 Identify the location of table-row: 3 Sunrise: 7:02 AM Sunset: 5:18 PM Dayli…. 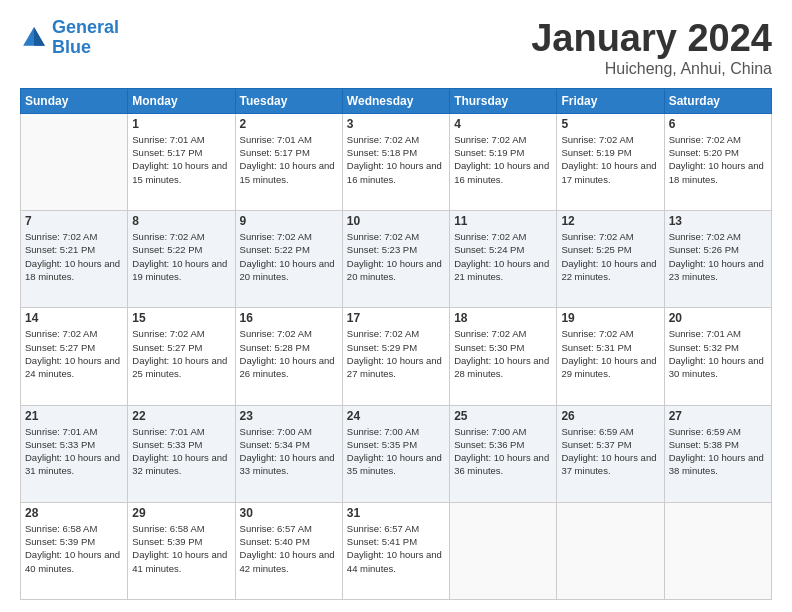
(396, 162).